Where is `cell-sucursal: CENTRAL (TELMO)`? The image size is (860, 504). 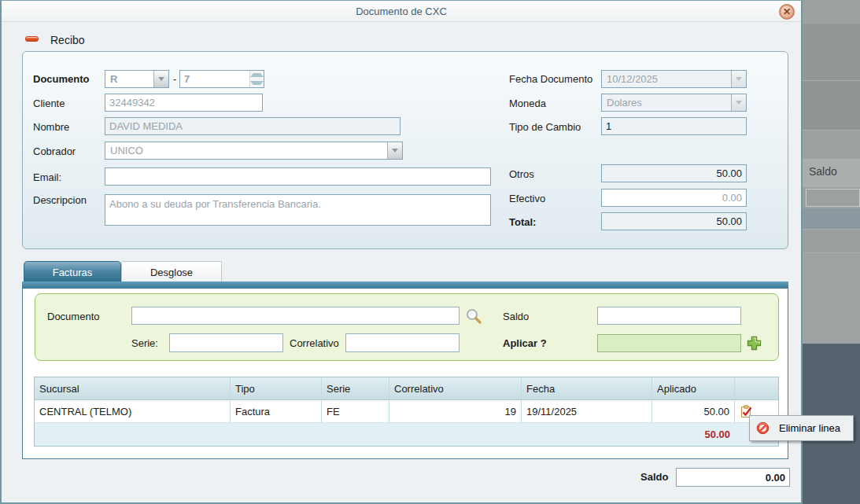 cell-sucursal: CENTRAL (TELMO) is located at coordinates (132, 412).